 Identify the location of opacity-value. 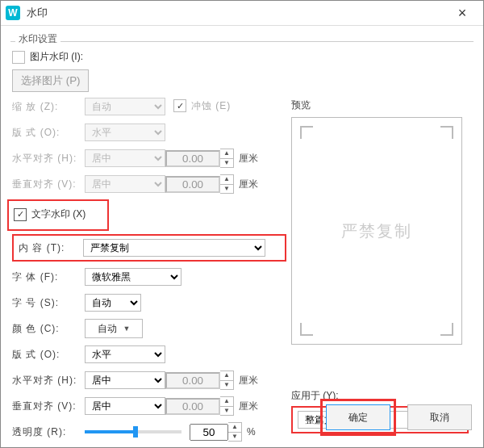
(209, 433).